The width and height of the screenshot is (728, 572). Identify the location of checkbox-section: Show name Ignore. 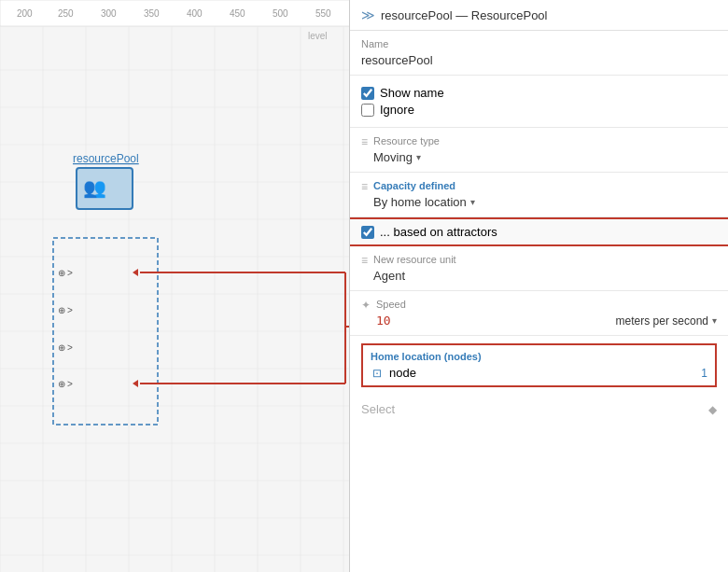
(539, 102).